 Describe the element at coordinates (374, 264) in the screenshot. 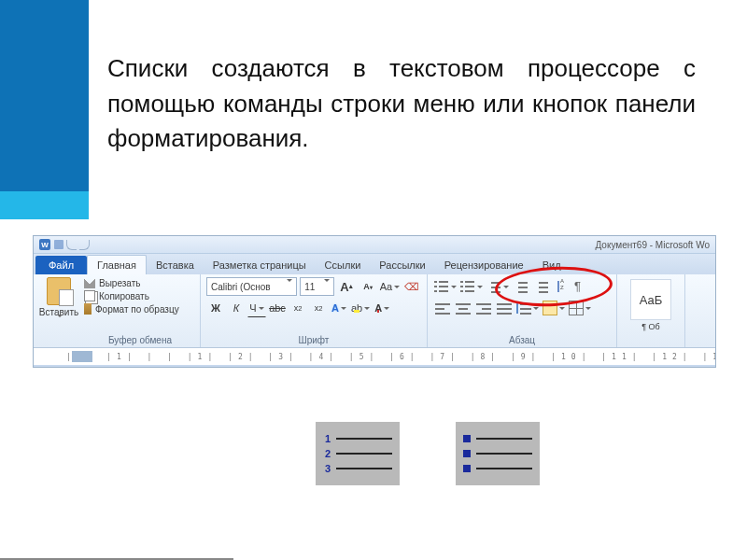

I see `ribbon-tabs: Файл Главная Вставка Разметка страницы С…` at that location.